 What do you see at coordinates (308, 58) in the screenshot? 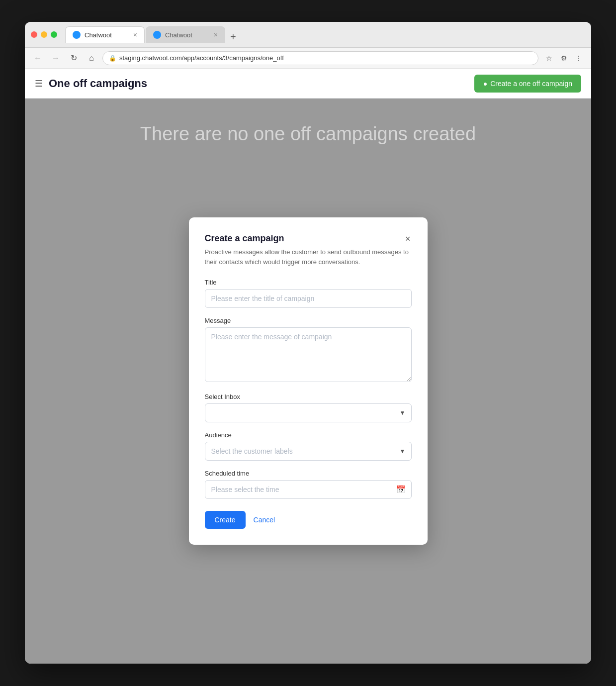
I see `browser-toolbar: ← → ↻ ⌂ 🔒 staging.chatwoot.com/app/accou…` at bounding box center [308, 58].